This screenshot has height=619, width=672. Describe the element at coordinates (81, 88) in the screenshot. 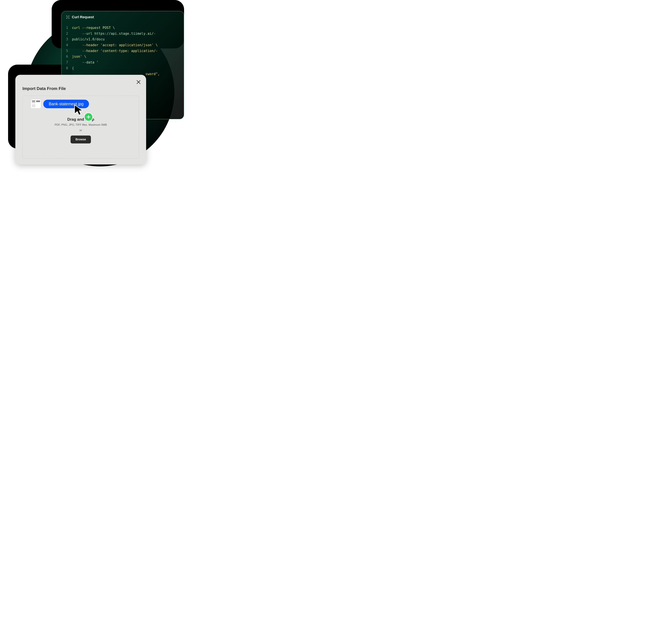

I see `modal-title: Import Data From File` at that location.